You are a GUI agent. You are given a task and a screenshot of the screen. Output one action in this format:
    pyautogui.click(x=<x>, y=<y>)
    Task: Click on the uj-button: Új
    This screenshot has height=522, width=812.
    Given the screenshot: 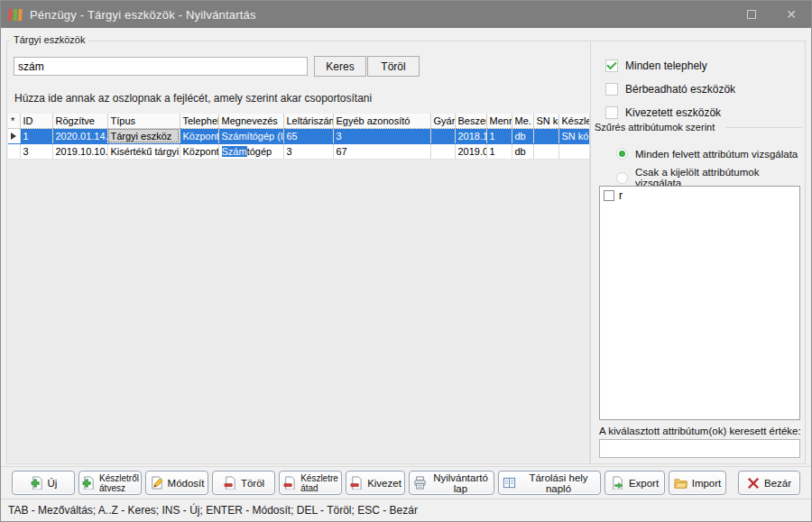 What is the action you would take?
    pyautogui.click(x=43, y=483)
    